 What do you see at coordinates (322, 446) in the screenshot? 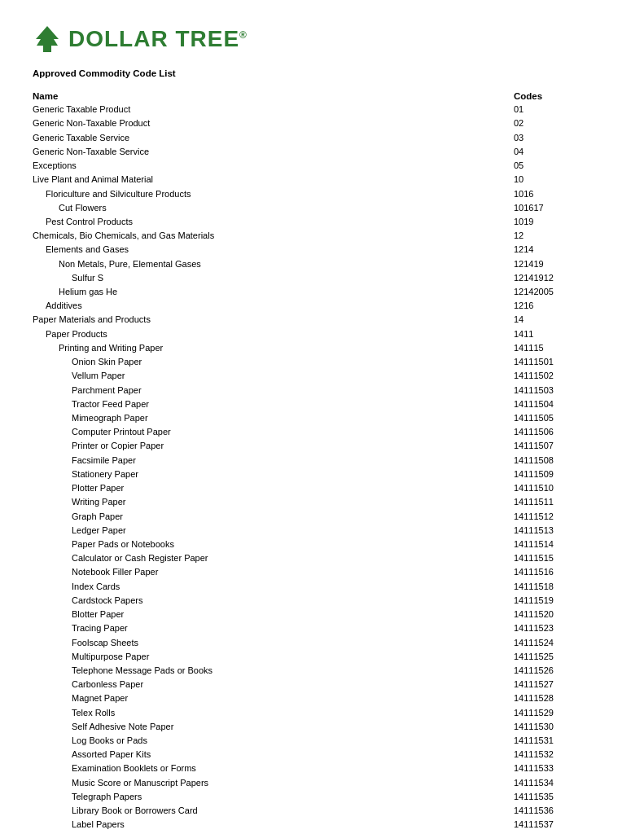
I see `table-row: Printer or Copier Paper14111507` at bounding box center [322, 446].